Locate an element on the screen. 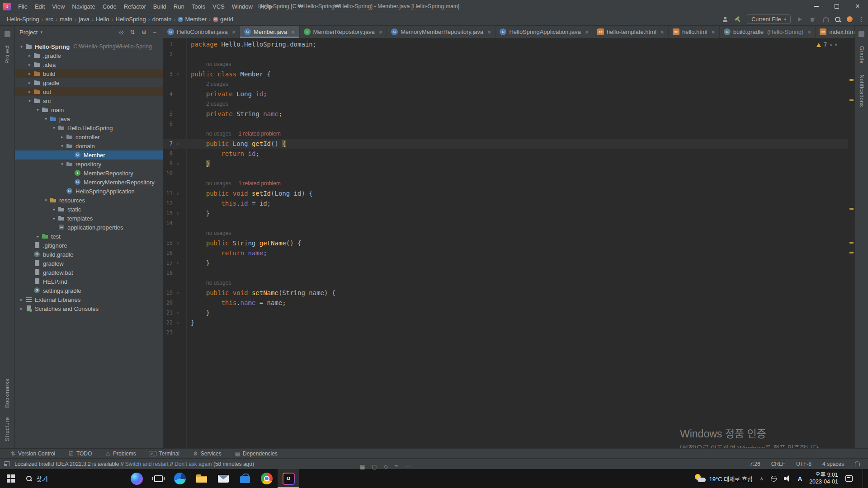  tree-item-gradlew: gradlew is located at coordinates (89, 263).